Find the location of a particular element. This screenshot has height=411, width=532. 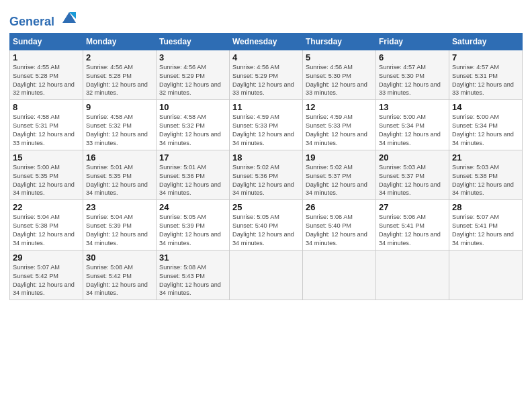

day-info: Sunrise: 5:07 AMSunset: 5:41 PMDaylight:… is located at coordinates (483, 230).